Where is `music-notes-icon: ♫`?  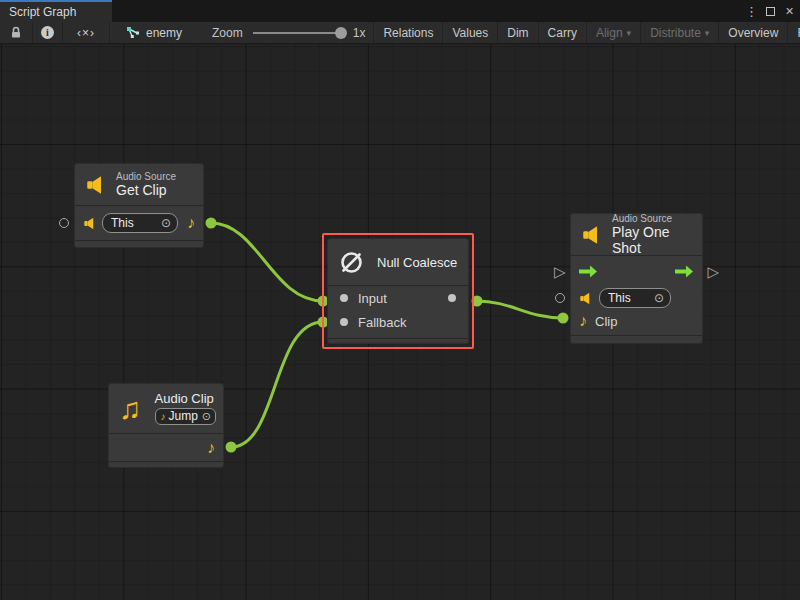
music-notes-icon: ♫ is located at coordinates (130, 409).